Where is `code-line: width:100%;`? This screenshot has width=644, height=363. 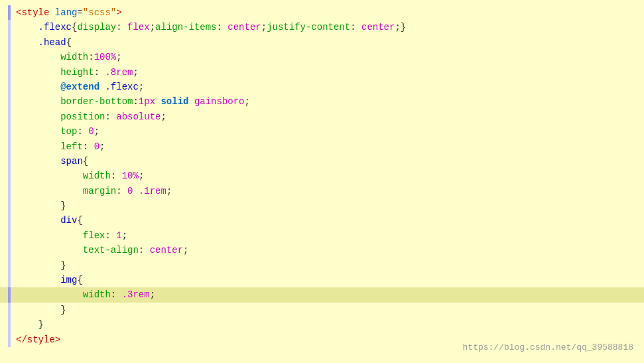 code-line: width:100%; is located at coordinates (322, 57).